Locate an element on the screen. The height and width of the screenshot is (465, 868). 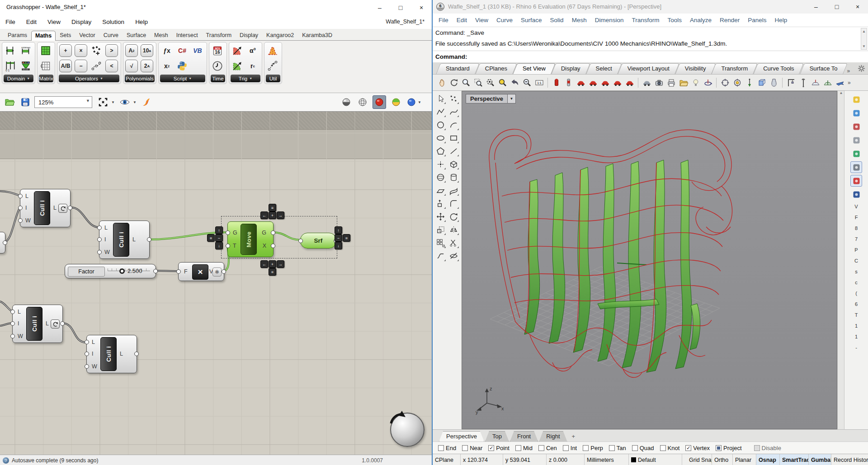
cosine-icon is located at coordinates (237, 66).